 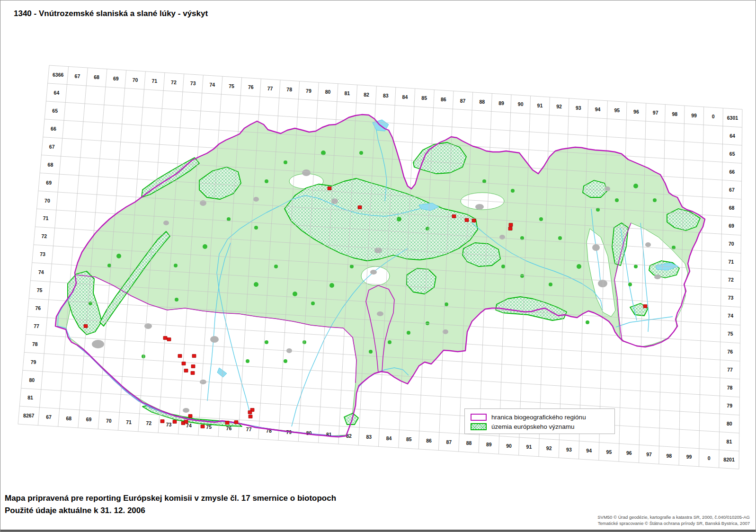 I want to click on grid-label: 8267, so click(x=29, y=416).